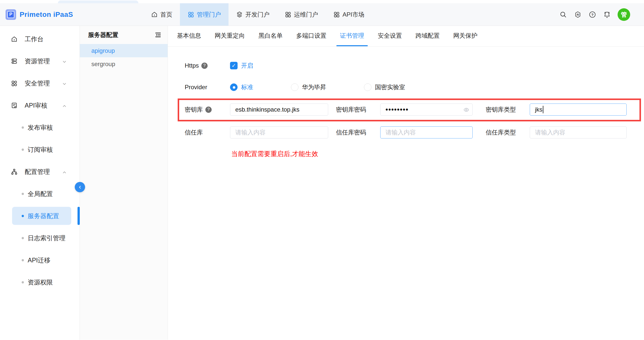 Image resolution: width=644 pixels, height=340 pixels. Describe the element at coordinates (34, 39) in the screenshot. I see `sidebar-item-label: 工作台` at that location.